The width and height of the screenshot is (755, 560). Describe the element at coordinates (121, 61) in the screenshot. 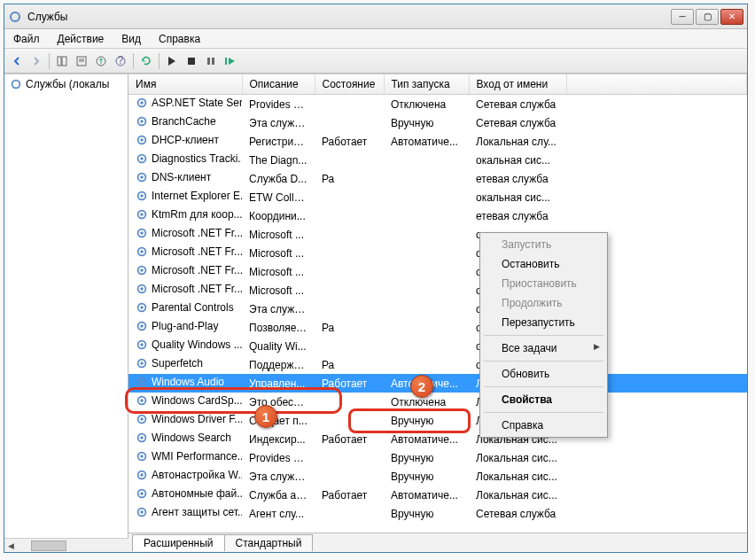

I see `help-button: ?` at that location.